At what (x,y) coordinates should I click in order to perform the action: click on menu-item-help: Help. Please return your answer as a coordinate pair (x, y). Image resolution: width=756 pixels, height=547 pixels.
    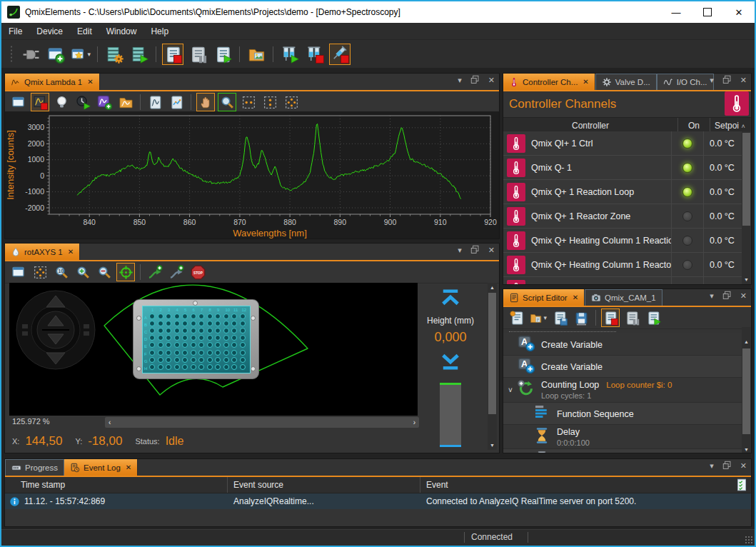
    Looking at the image, I should click on (160, 31).